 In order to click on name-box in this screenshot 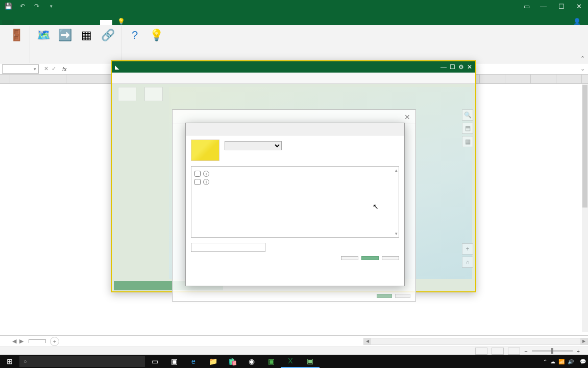, I will do `click(20, 69)`.